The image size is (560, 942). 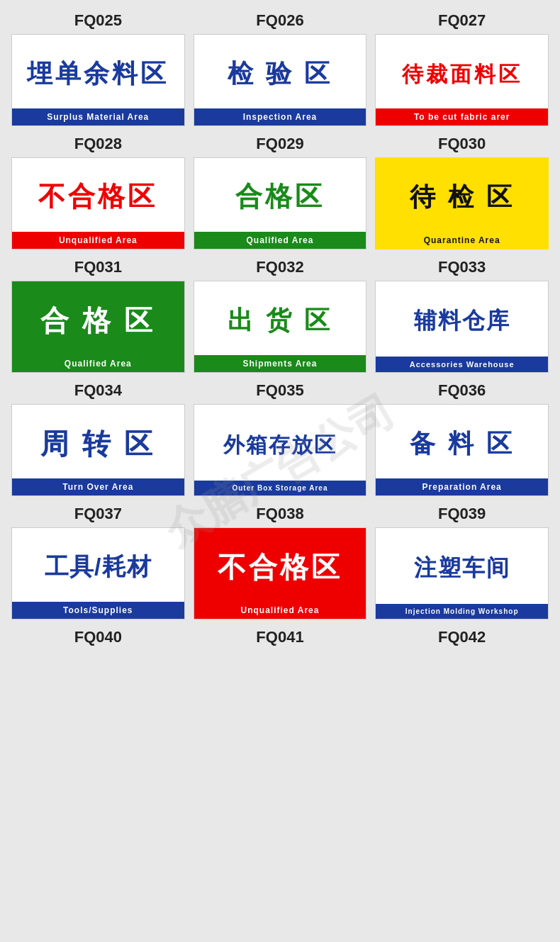 What do you see at coordinates (98, 240) in the screenshot?
I see `sign-footer-fq028: Unqualified Area` at bounding box center [98, 240].